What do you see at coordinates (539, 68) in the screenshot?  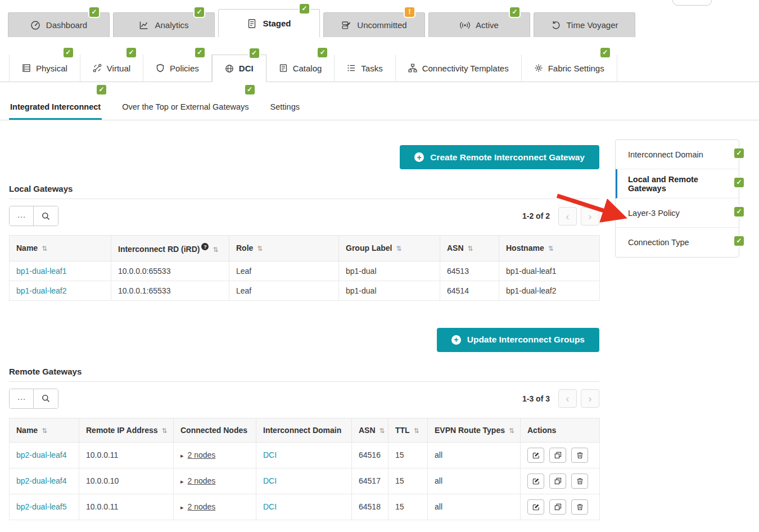 I see `gear-icon` at bounding box center [539, 68].